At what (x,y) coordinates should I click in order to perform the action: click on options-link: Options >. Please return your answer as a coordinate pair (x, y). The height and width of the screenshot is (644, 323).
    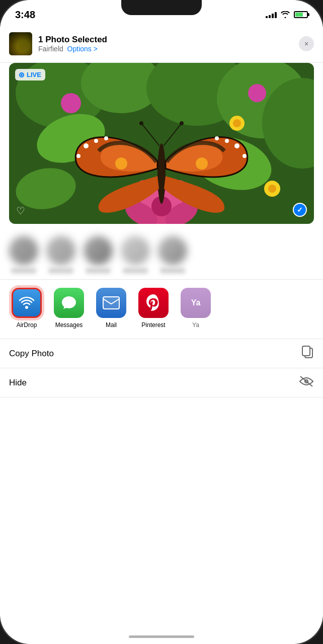
    Looking at the image, I should click on (83, 49).